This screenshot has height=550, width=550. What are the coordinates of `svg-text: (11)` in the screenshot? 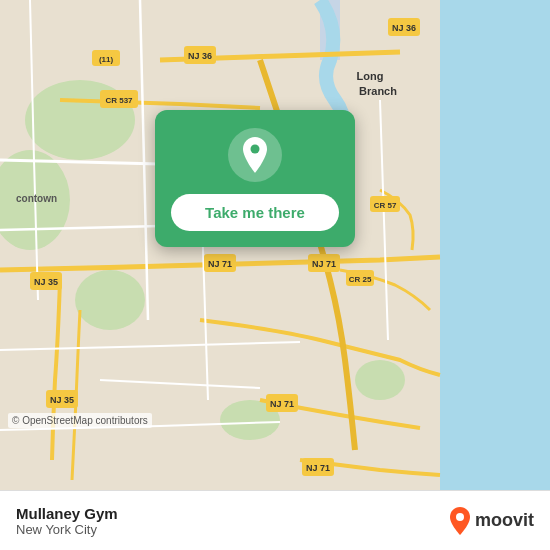 It's located at (106, 60).